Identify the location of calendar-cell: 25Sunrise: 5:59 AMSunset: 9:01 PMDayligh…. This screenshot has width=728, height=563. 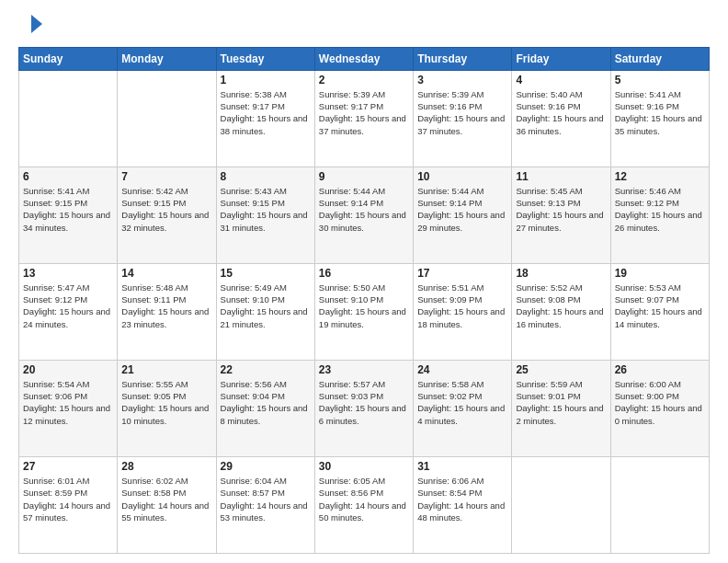
(561, 408).